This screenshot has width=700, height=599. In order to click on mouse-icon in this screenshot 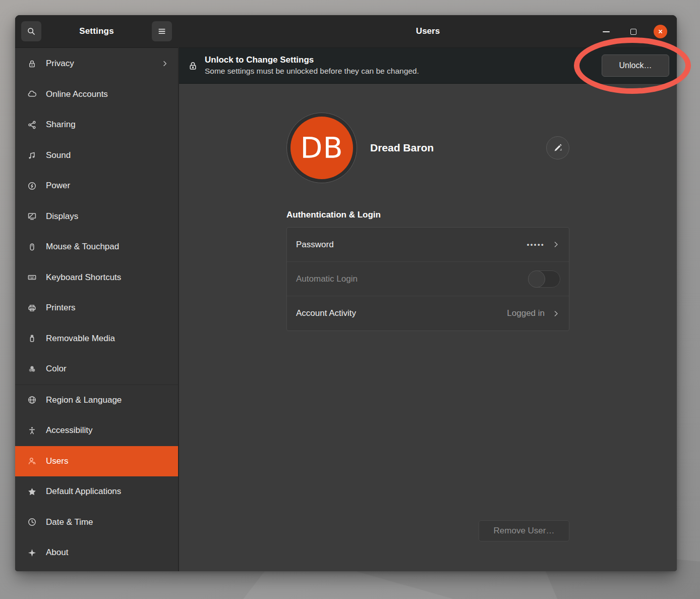, I will do `click(32, 247)`.